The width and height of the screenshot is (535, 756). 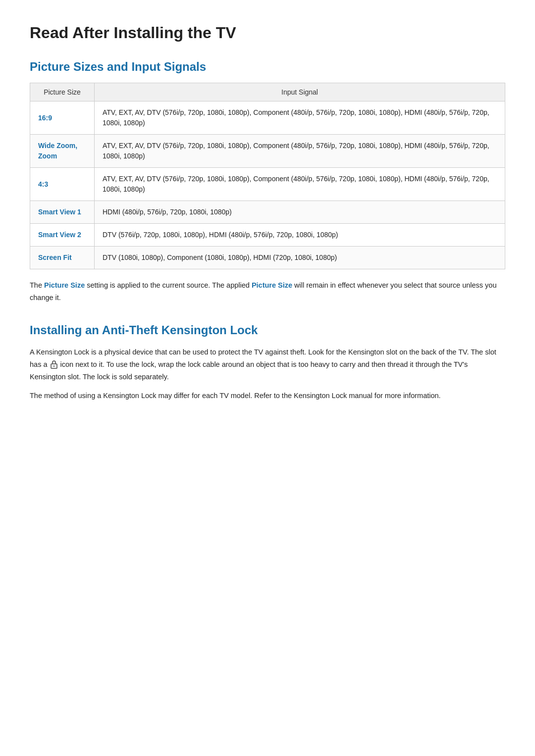 What do you see at coordinates (62, 118) in the screenshot?
I see `picture-size-cell: 16:9` at bounding box center [62, 118].